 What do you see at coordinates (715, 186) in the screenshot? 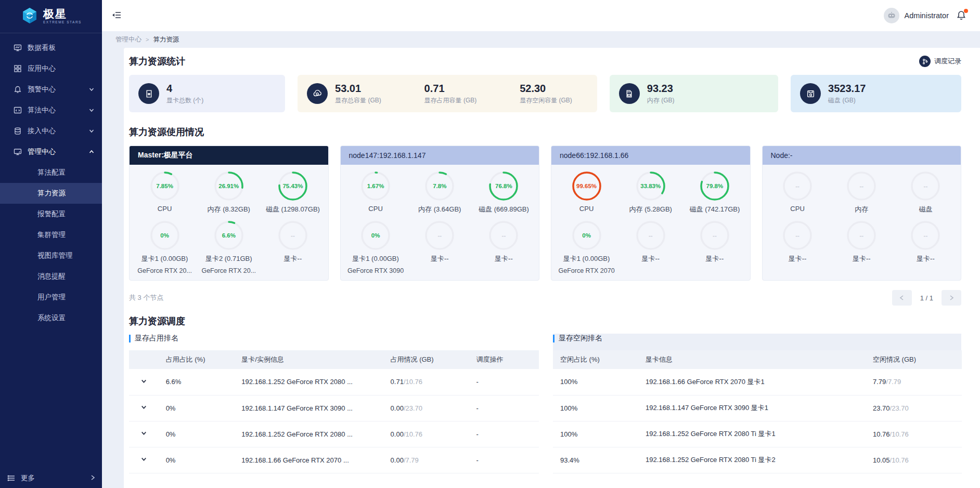
I see `gauge-percent: 79.8%` at bounding box center [715, 186].